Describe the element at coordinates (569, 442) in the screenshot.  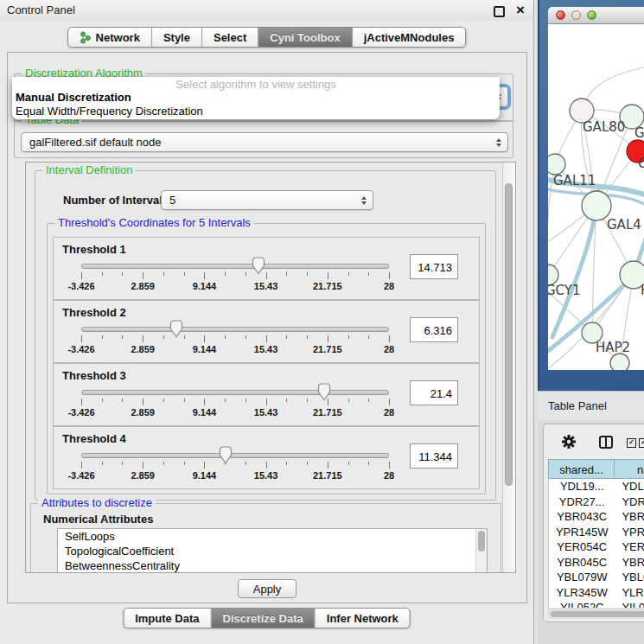
I see `settings-gear-icon` at that location.